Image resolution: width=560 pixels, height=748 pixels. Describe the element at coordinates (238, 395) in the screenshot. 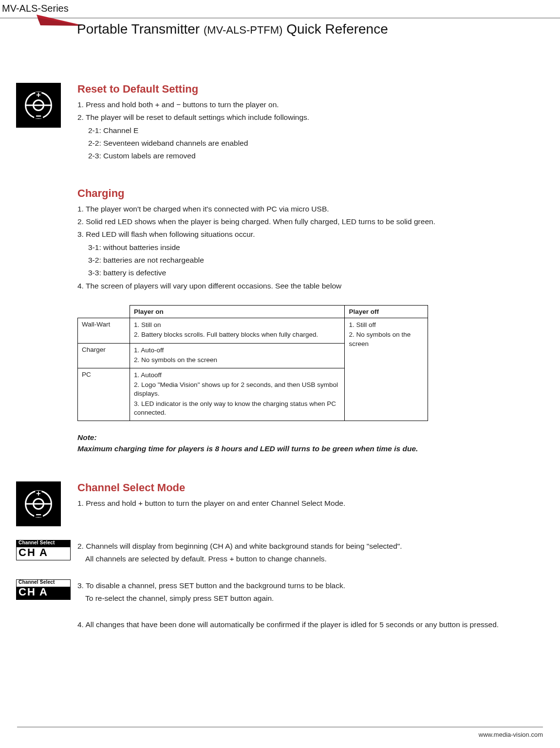

I see `table-cell: 1. Autooff 2. Logo "Media Vision" shows …` at that location.